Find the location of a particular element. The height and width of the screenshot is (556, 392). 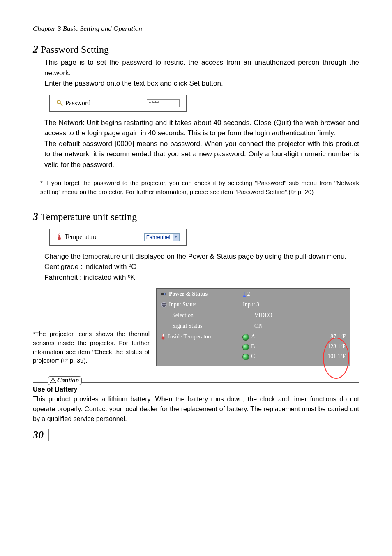

input-status-value: Input 3 is located at coordinates (272, 305).